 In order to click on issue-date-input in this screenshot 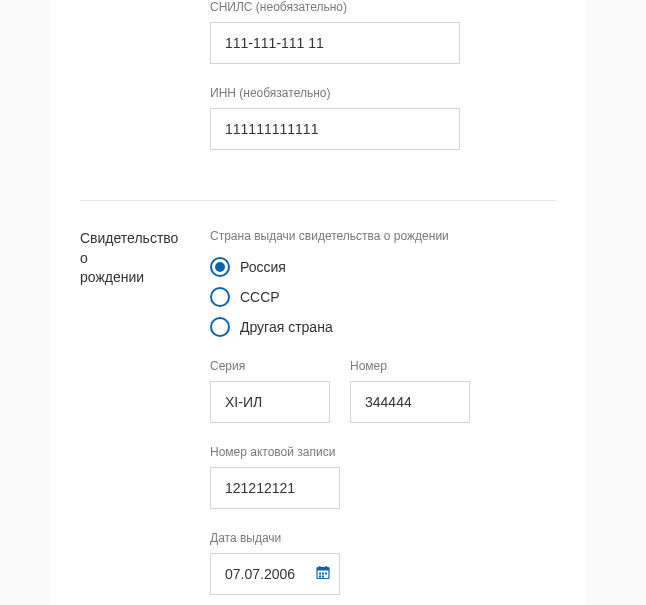, I will do `click(275, 574)`.